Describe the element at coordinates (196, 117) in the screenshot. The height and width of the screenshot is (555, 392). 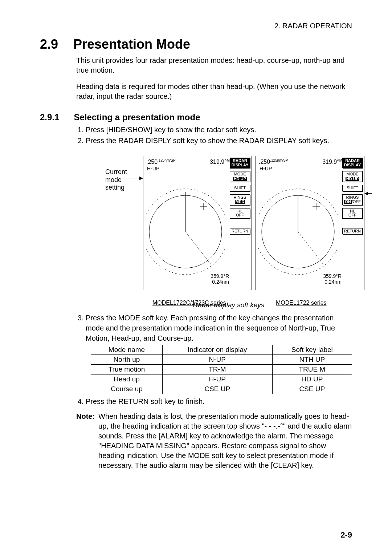
I see `subsection-heading: 2.9.1 Selecting a presentation mode` at that location.